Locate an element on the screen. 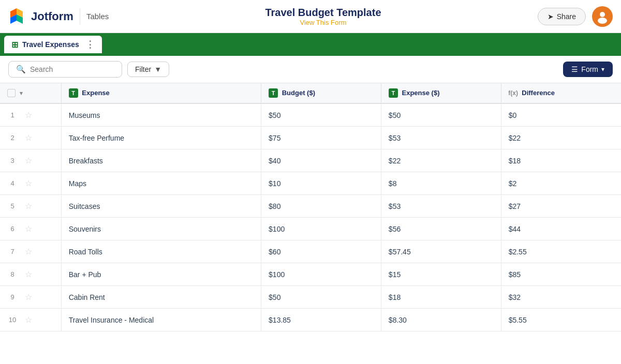  cell-expense: Road Tolls is located at coordinates (161, 252).